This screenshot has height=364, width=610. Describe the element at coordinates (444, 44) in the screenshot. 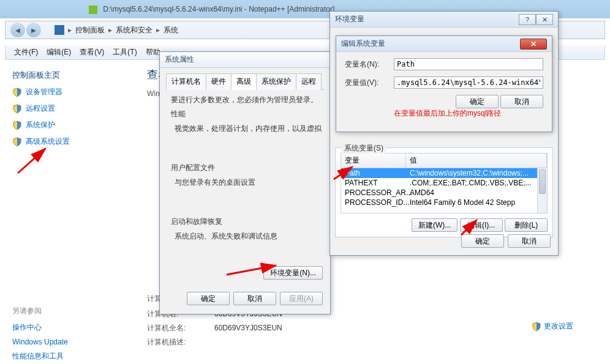

I see `dialog-titlebar: 编辑系统变量 ✕` at that location.